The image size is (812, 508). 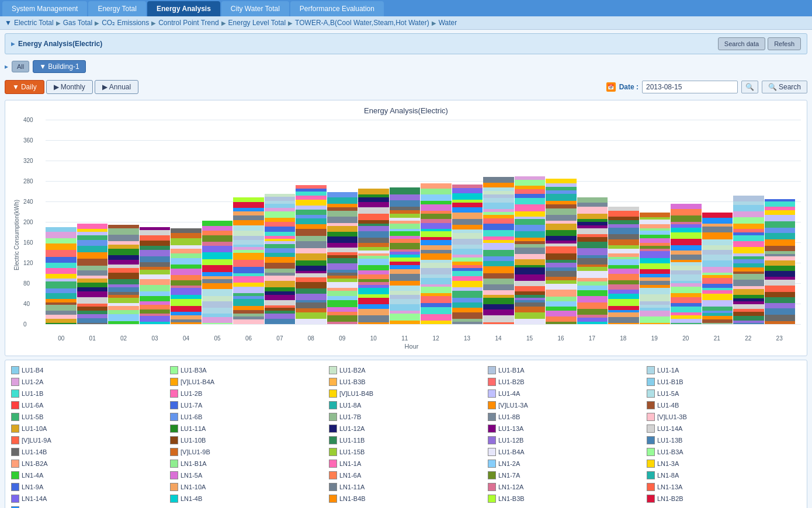 What do you see at coordinates (686, 339) in the screenshot?
I see `x-axis-label: 20` at bounding box center [686, 339].